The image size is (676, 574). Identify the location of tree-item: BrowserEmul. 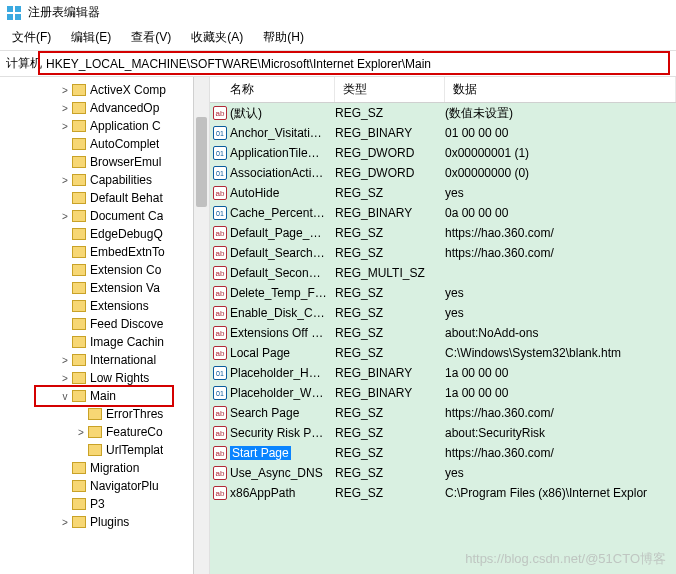
(104, 162).